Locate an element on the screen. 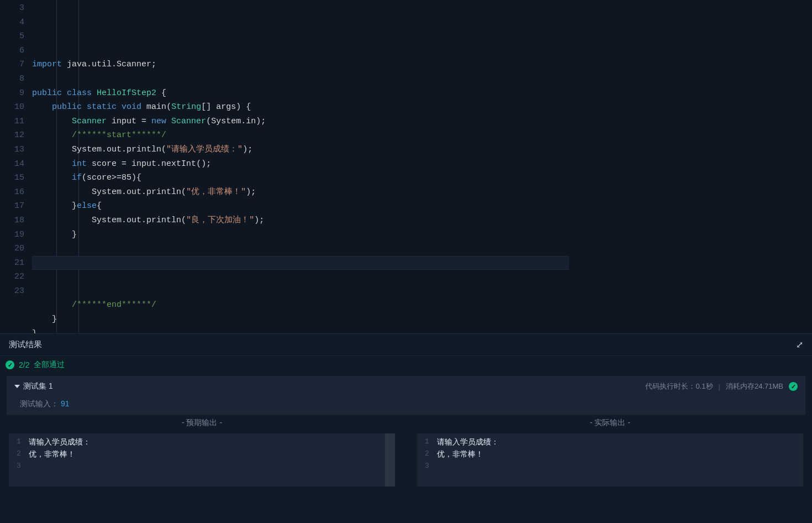  expected-output-col: - 预期输出 - 123 请输入学员成绩：优，非常棒！ is located at coordinates (202, 451).